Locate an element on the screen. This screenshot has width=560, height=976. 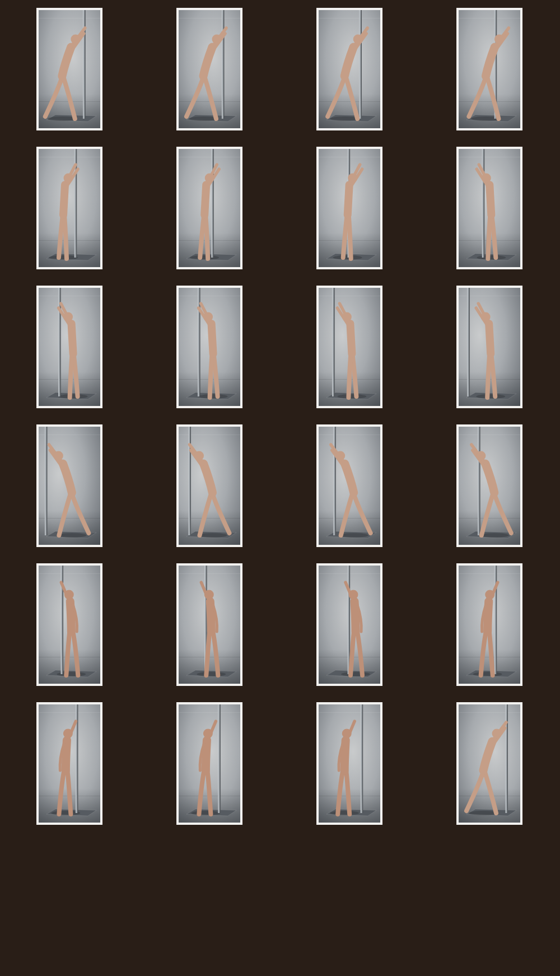
reference-photo-r5-v1 is located at coordinates (69, 625).